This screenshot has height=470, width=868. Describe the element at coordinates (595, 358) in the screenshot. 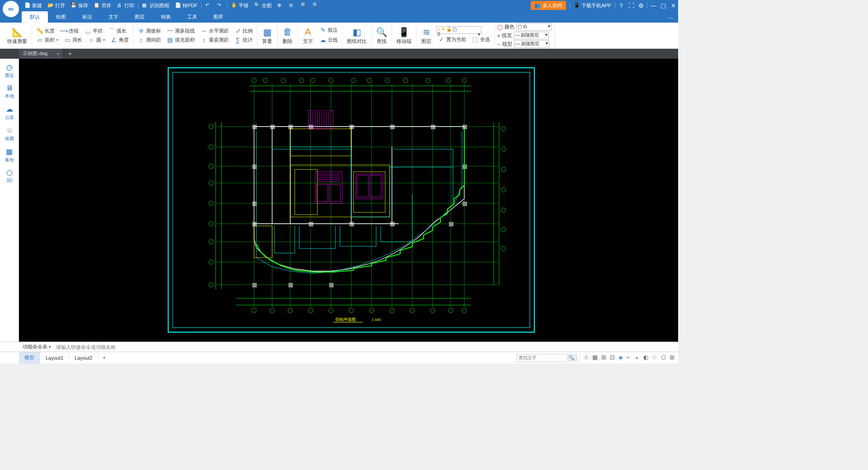

I see `grid-toggle: ▦` at that location.